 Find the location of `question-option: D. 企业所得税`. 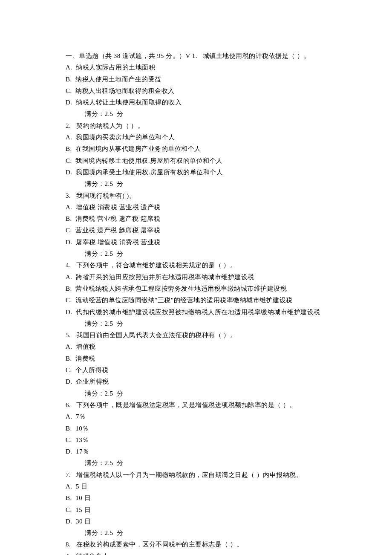

question-option: D. 企业所得税 is located at coordinates (229, 382).